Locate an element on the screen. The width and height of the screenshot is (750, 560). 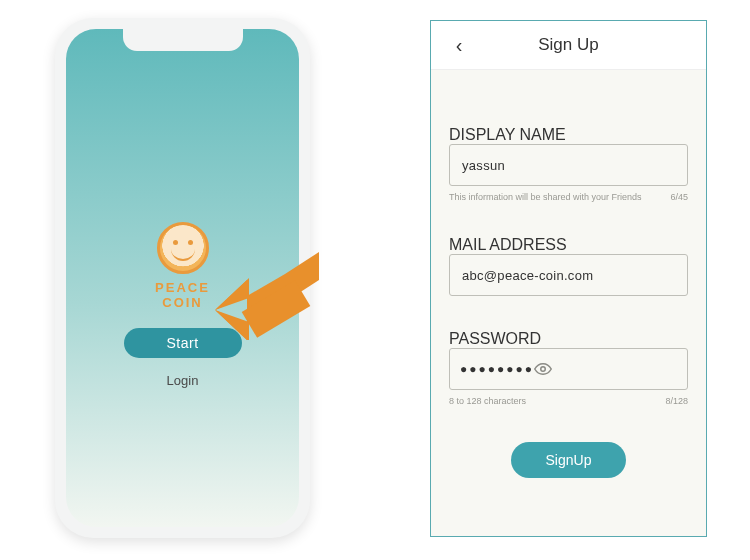
display-name-input is located at coordinates (568, 166).